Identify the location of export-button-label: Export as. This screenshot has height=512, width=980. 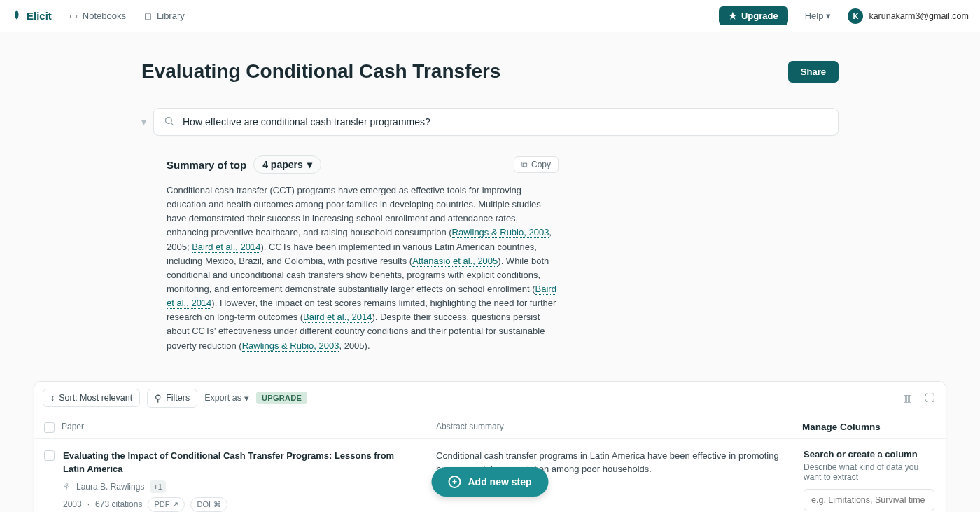
(223, 398).